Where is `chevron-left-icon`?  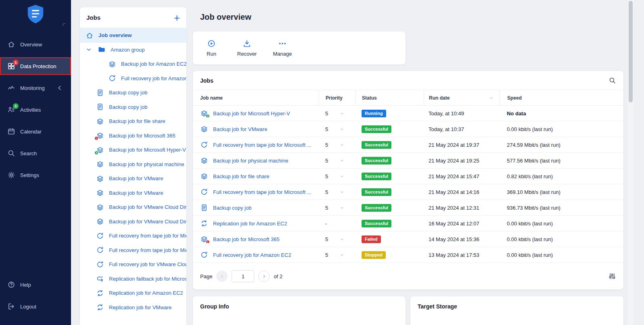 chevron-left-icon is located at coordinates (60, 88).